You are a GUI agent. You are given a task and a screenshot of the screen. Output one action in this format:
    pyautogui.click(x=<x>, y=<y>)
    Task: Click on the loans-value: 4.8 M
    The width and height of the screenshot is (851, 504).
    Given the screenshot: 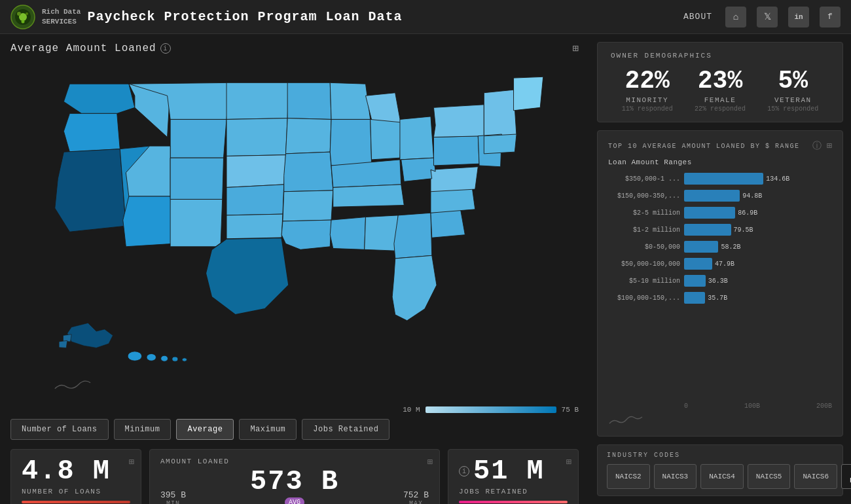 What is the action you would take?
    pyautogui.click(x=76, y=471)
    